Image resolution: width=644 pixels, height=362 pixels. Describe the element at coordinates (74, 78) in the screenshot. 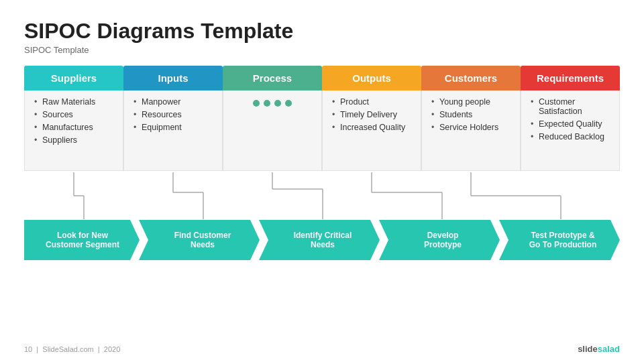

I see `suppliers-header: Suppliers` at that location.